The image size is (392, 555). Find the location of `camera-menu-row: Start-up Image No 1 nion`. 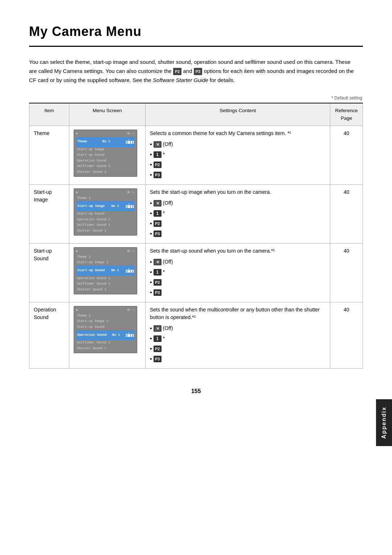

camera-menu-row: Start-up Image No 1 nion is located at coordinates (105, 206).